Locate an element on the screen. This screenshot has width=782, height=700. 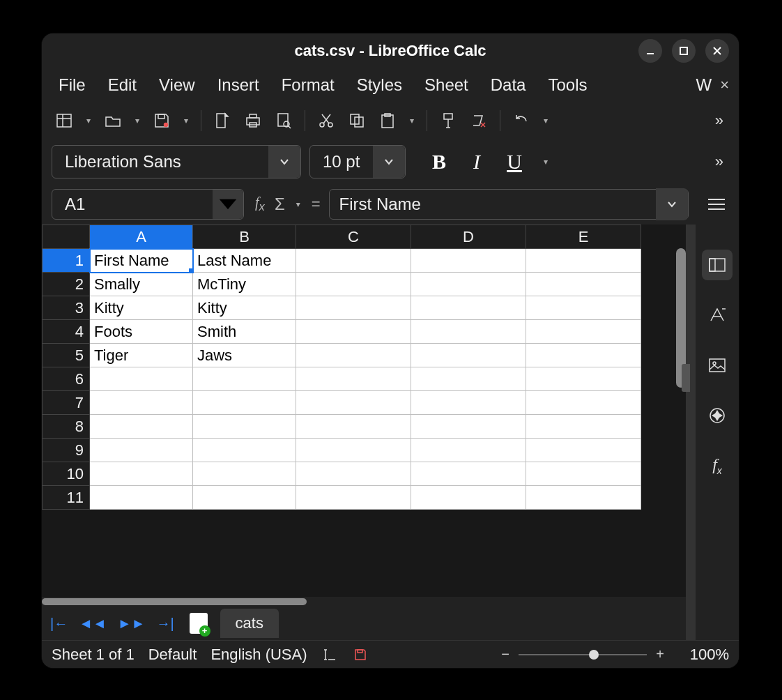
cell: Kitty is located at coordinates (141, 308).